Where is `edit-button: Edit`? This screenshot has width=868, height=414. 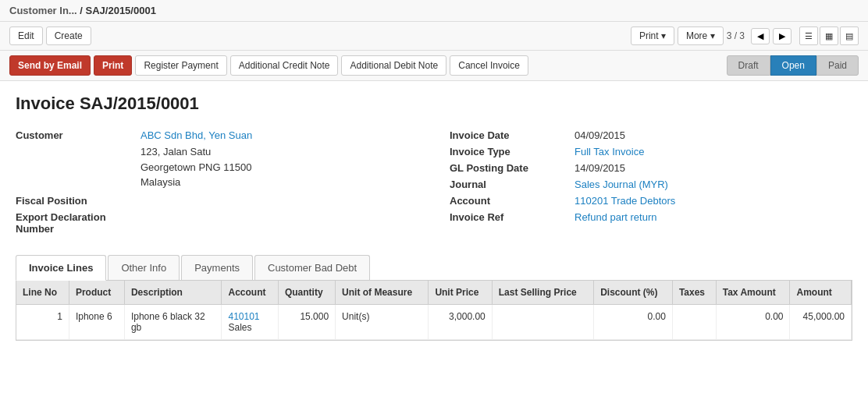 edit-button: Edit is located at coordinates (27, 36).